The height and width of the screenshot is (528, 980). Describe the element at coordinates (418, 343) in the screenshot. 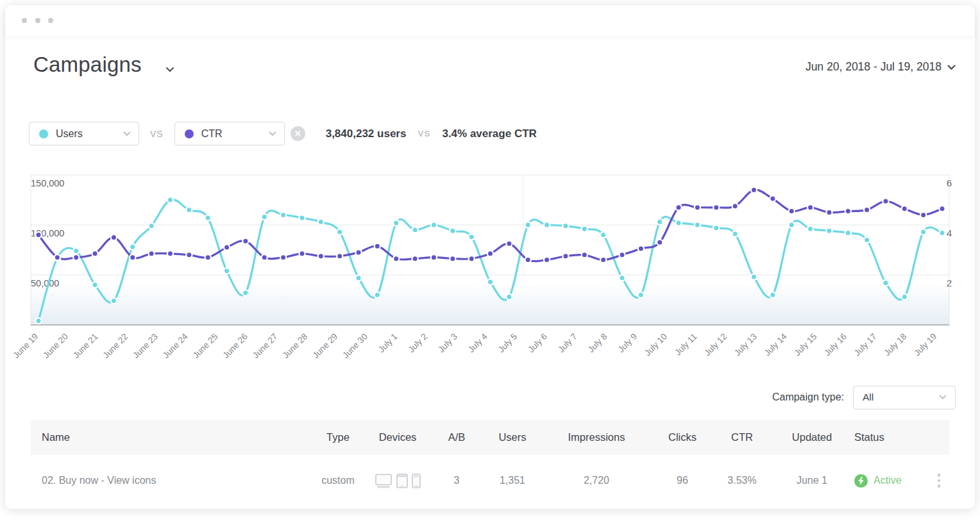

I see `svg-text: July 2` at that location.